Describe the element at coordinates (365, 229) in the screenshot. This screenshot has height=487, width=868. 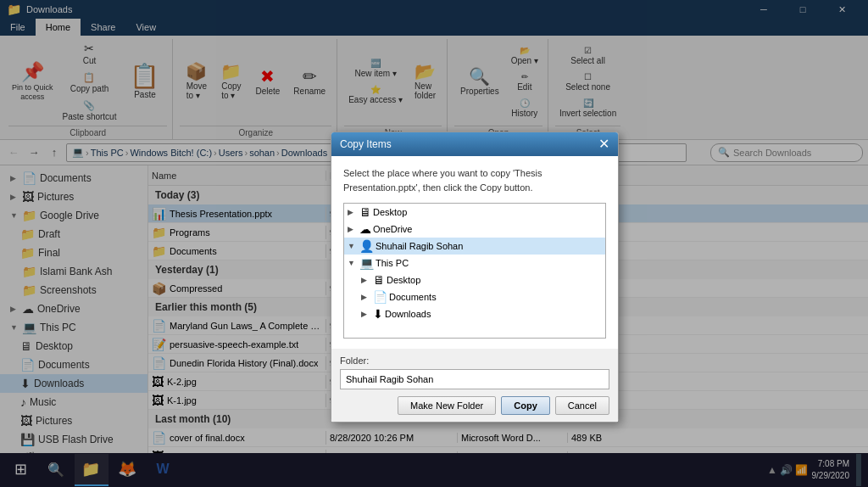
I see `tree-onedrive-icon: ☁` at that location.